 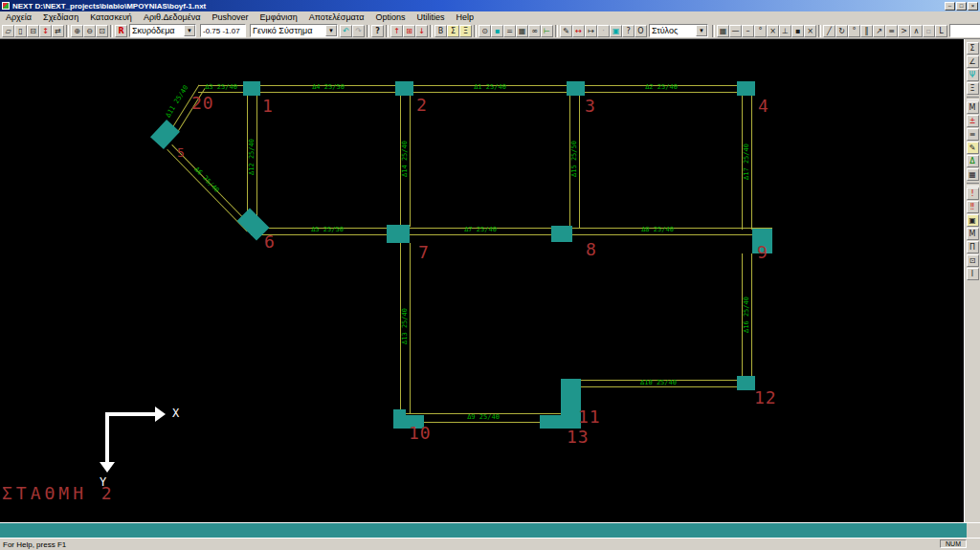 What do you see at coordinates (547, 31) in the screenshot?
I see `support-tool-icon: ⊢` at bounding box center [547, 31].